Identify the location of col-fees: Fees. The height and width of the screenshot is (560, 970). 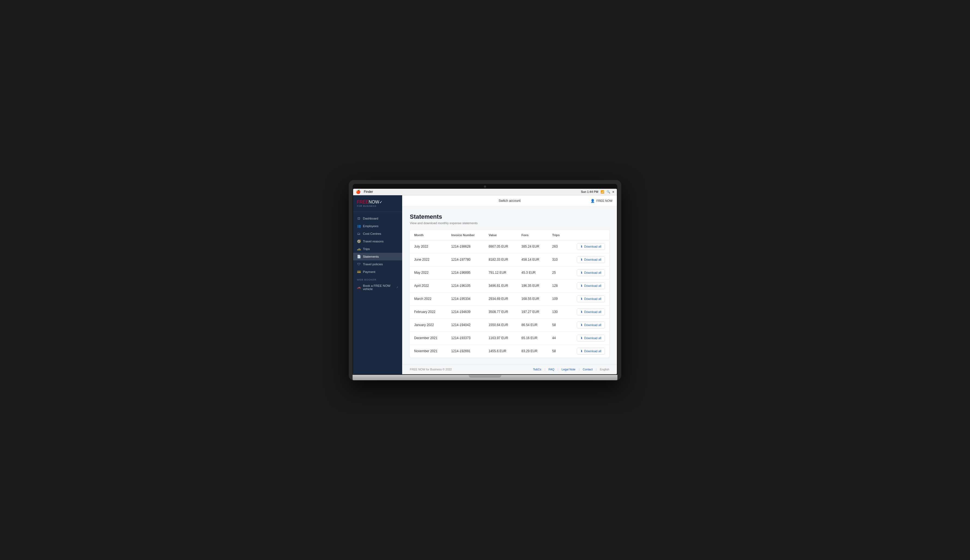
(533, 235).